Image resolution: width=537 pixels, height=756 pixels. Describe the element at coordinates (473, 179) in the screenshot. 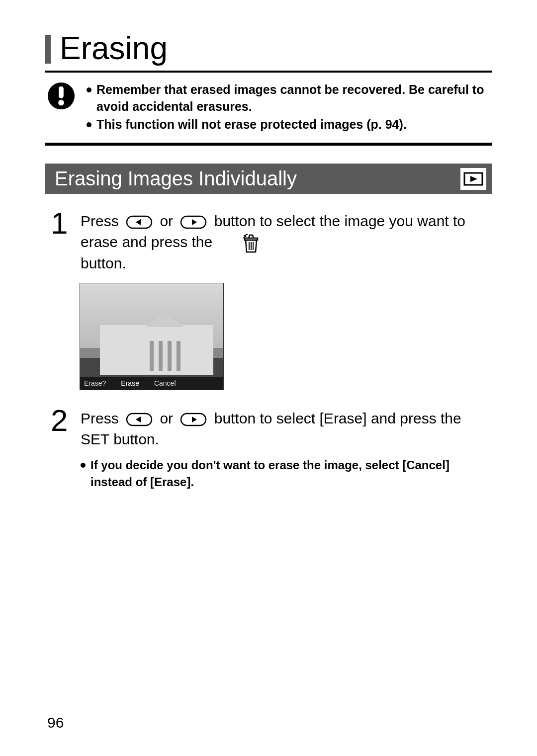

I see `playback-mode-icon` at that location.